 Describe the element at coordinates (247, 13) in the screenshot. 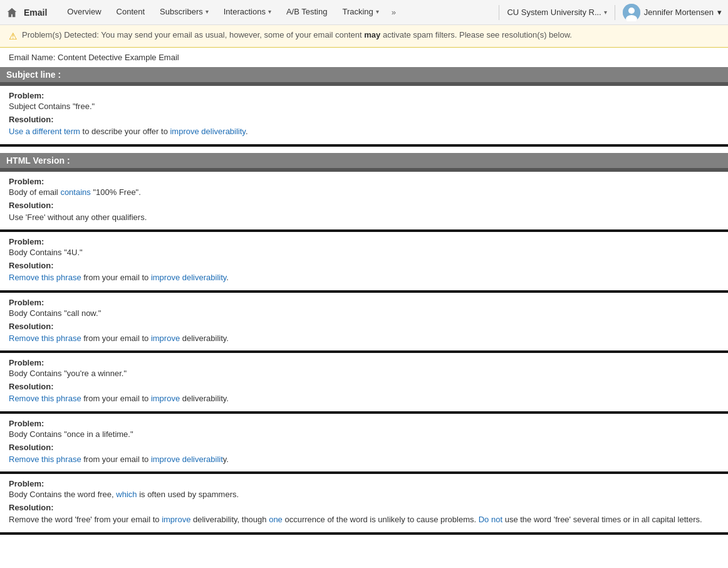

I see `nav-item-interactions: Interactions ▾` at that location.